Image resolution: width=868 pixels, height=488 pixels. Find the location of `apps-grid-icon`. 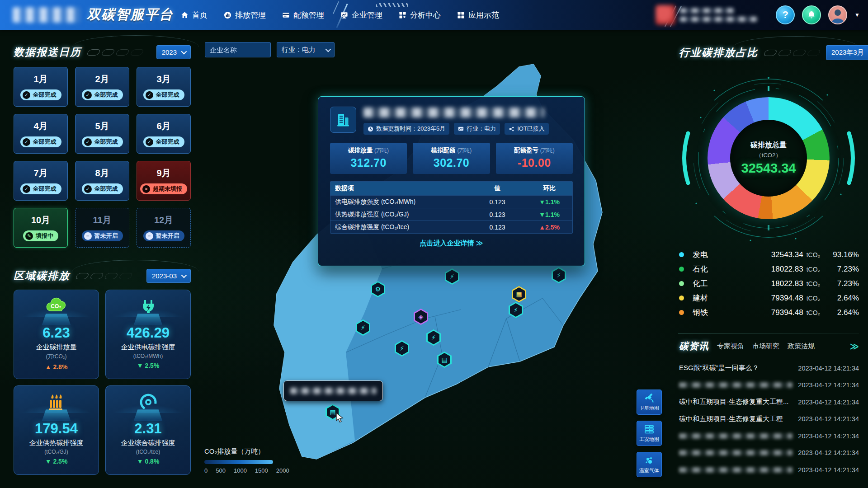

apps-grid-icon is located at coordinates (461, 15).